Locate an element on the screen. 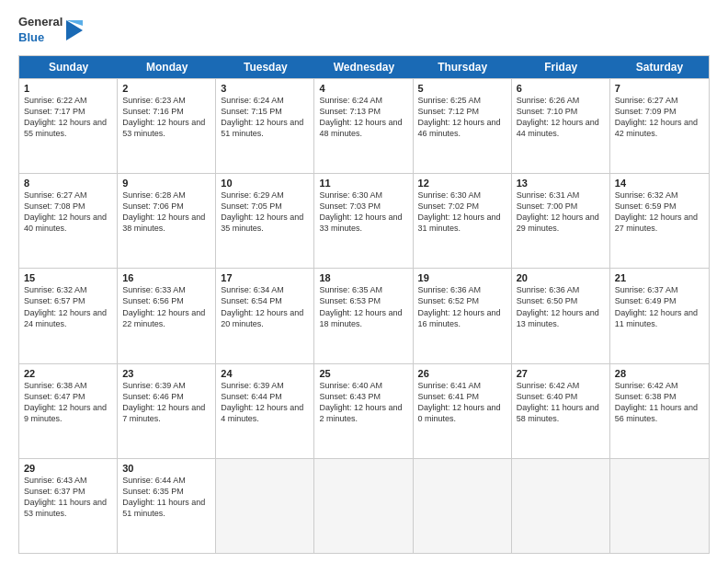 The height and width of the screenshot is (563, 728). calendar-cell: 23 Sunrise: 6:39 AM Sunset: 6:46 PM Dayl… is located at coordinates (167, 411).